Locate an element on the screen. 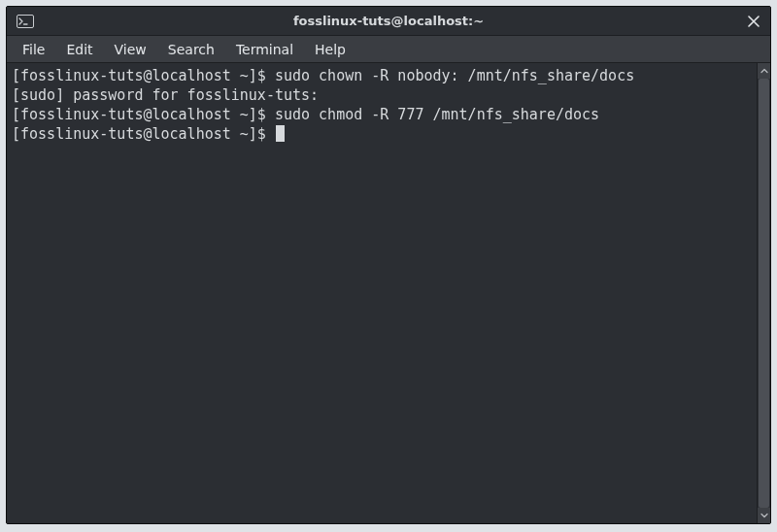 The height and width of the screenshot is (532, 777). terminal-line: [fosslinux-tuts@localhost ~]$ sudo chmod… is located at coordinates (382, 115).